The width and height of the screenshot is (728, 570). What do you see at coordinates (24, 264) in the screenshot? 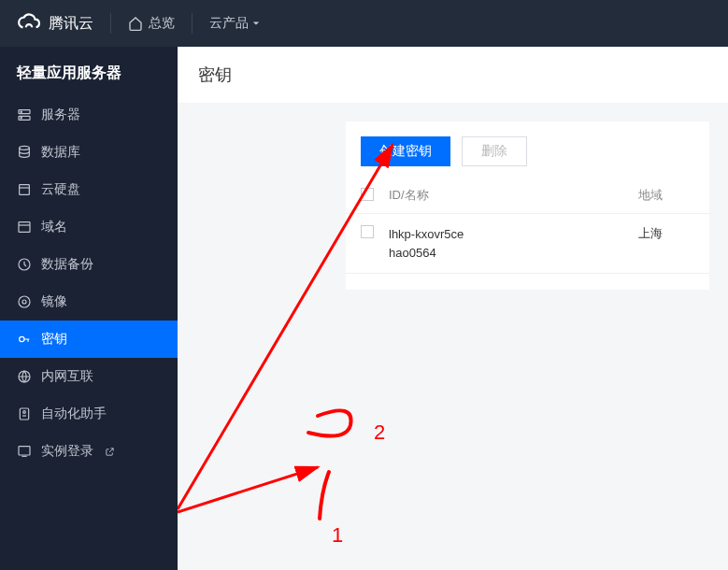
I see `nav-backup-icon` at bounding box center [24, 264].